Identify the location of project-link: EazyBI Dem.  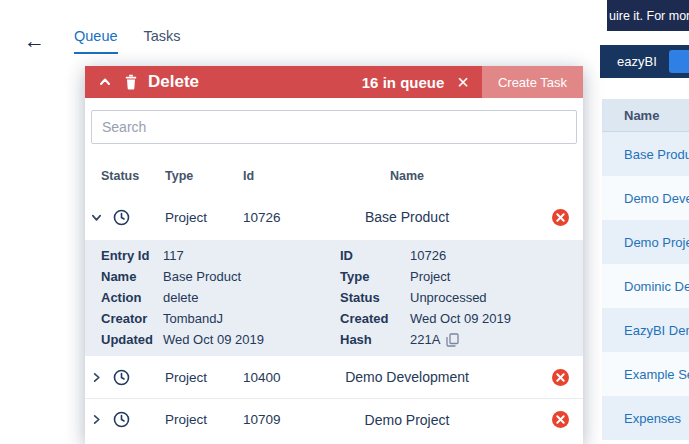
(656, 330).